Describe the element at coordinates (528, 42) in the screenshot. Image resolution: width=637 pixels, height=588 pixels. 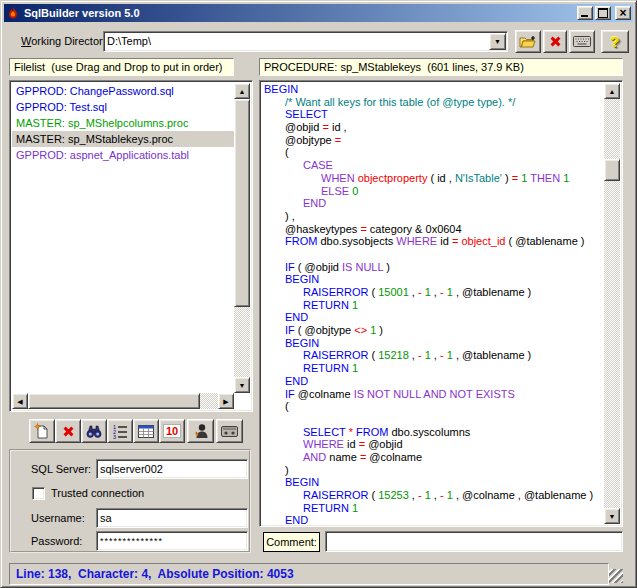
I see `open-folder-button` at that location.